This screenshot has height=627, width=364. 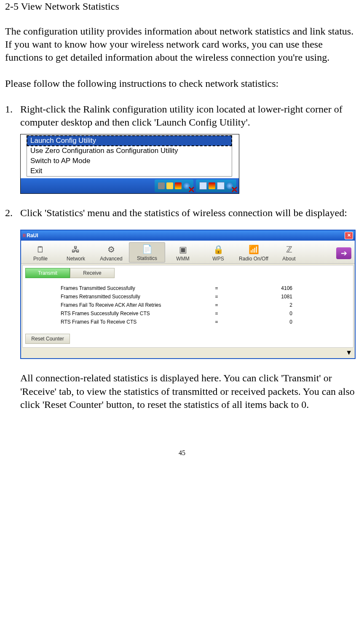 What do you see at coordinates (129, 171) in the screenshot?
I see `menu-item-exit: Exit` at bounding box center [129, 171].